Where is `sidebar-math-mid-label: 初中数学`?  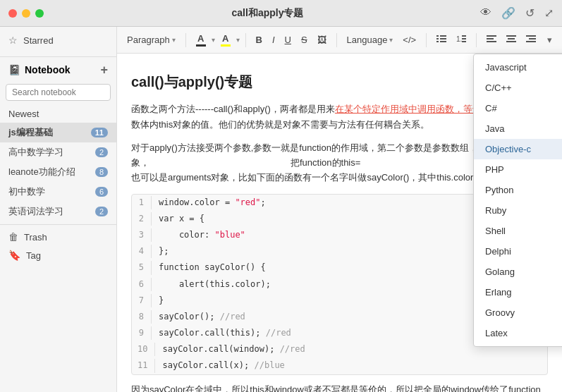
sidebar-math-mid-label: 初中数学 is located at coordinates (27, 192).